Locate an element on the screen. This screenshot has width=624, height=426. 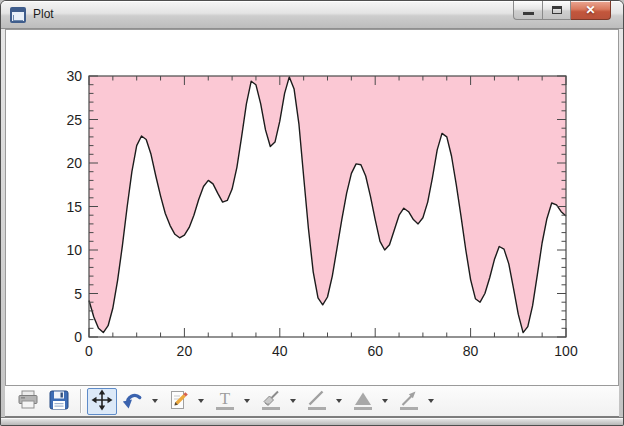
undo-button is located at coordinates (133, 402).